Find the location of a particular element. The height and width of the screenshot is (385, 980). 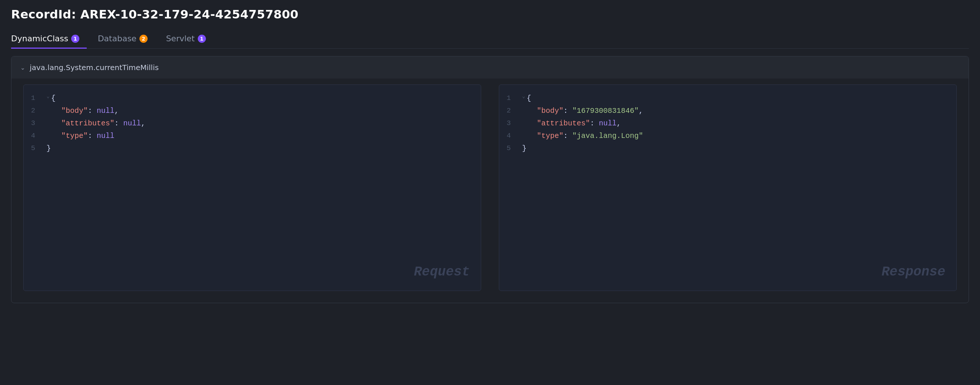

tab-database-label: Database is located at coordinates (117, 39).